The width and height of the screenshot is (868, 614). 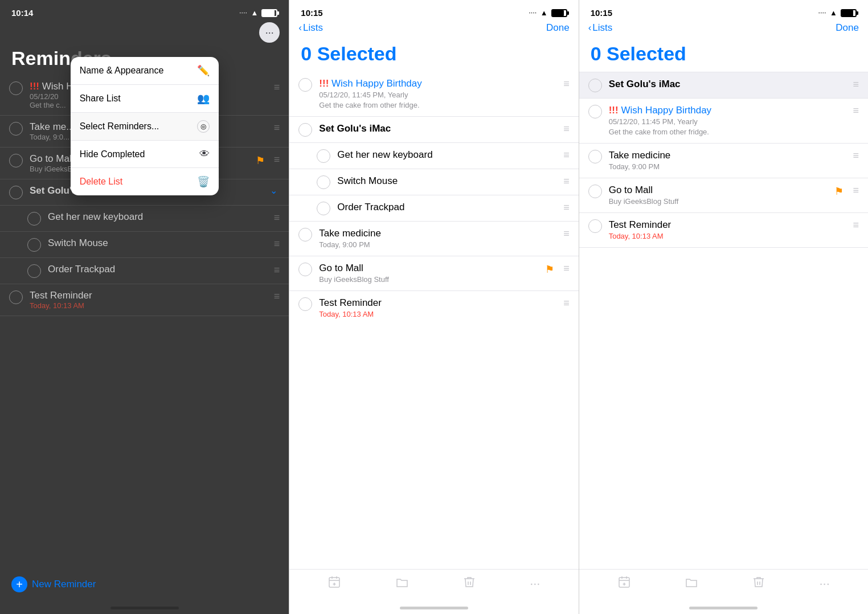 What do you see at coordinates (157, 243) in the screenshot?
I see `reminder-content: Switch Mouse` at bounding box center [157, 243].